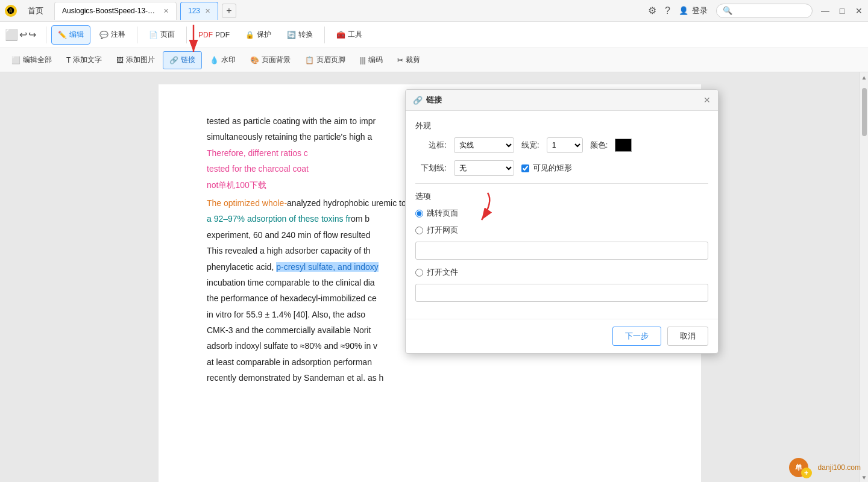 The height and width of the screenshot is (482, 868). I want to click on edit-all-label: 编辑全部, so click(37, 60).